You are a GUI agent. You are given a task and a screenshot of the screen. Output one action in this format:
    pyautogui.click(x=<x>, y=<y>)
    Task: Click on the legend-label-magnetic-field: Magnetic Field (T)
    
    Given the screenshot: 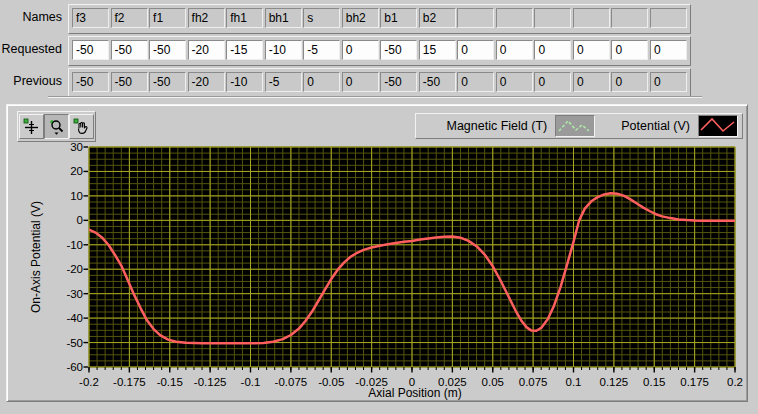 What is the action you would take?
    pyautogui.click(x=496, y=126)
    